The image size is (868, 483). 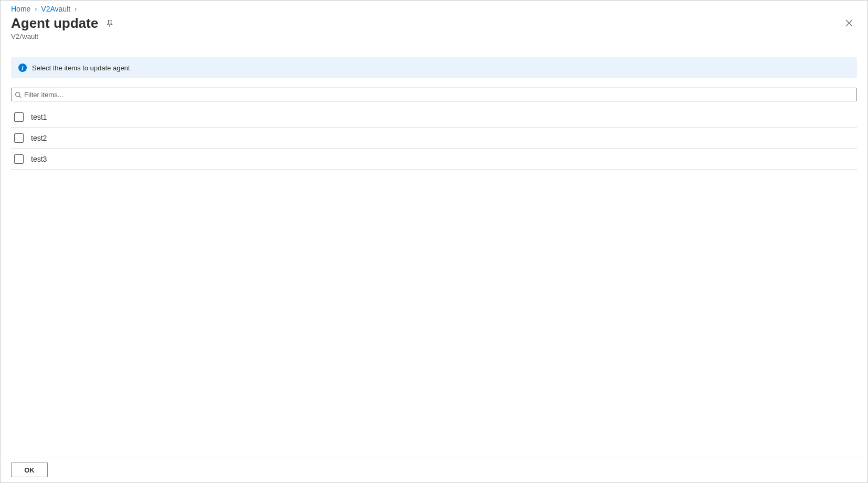 I want to click on breadcrumb-link-home: Home, so click(x=21, y=9).